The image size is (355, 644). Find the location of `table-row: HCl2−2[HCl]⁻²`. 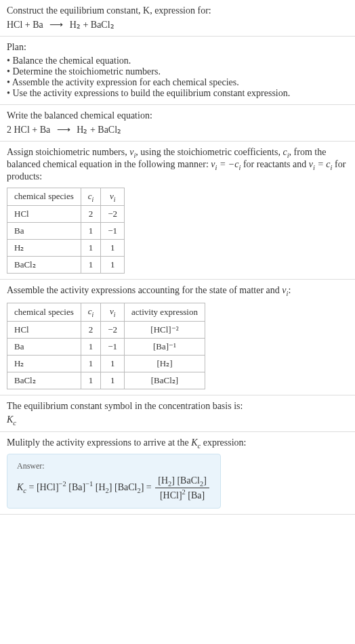

table-row: HCl2−2[HCl]⁻² is located at coordinates (106, 329).